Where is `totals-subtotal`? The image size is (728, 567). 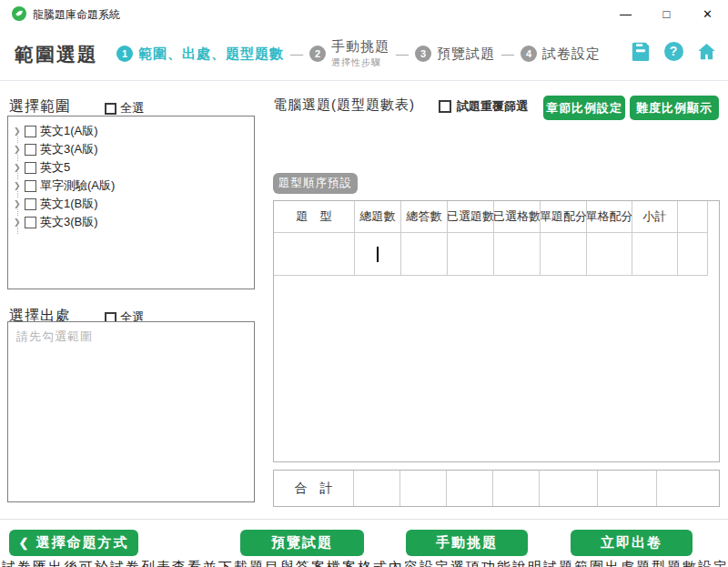
totals-subtotal is located at coordinates (688, 488).